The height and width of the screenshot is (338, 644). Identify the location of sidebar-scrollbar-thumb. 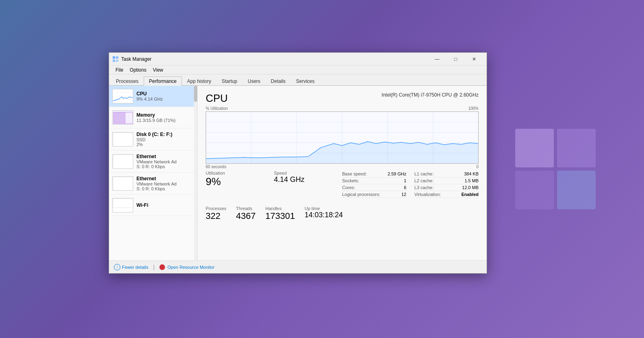
(196, 94).